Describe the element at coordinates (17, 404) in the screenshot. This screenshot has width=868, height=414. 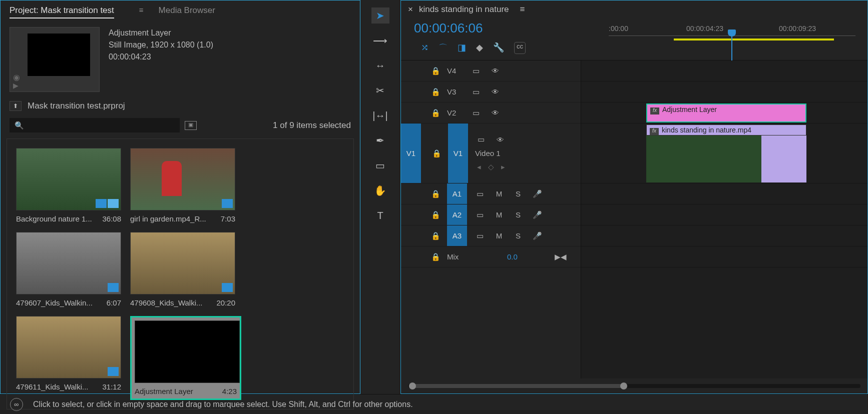
I see `creative-cloud-icon: ∞` at that location.